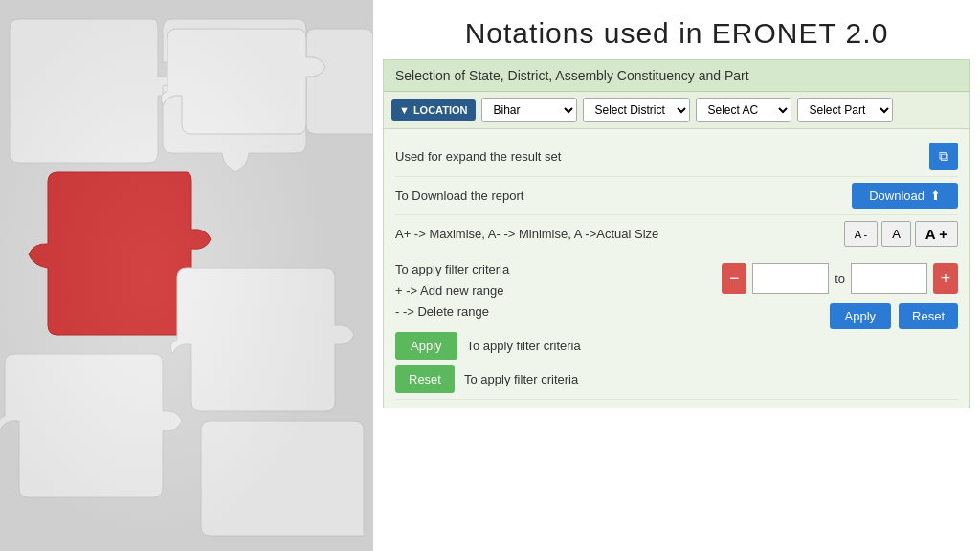 The image size is (980, 551). What do you see at coordinates (434, 110) in the screenshot?
I see `location-badge: ▼ LOCATION` at bounding box center [434, 110].